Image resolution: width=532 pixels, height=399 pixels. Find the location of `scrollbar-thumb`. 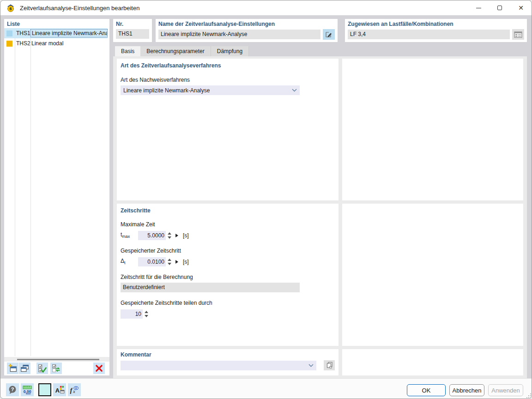

scrollbar-thumb is located at coordinates (58, 359).